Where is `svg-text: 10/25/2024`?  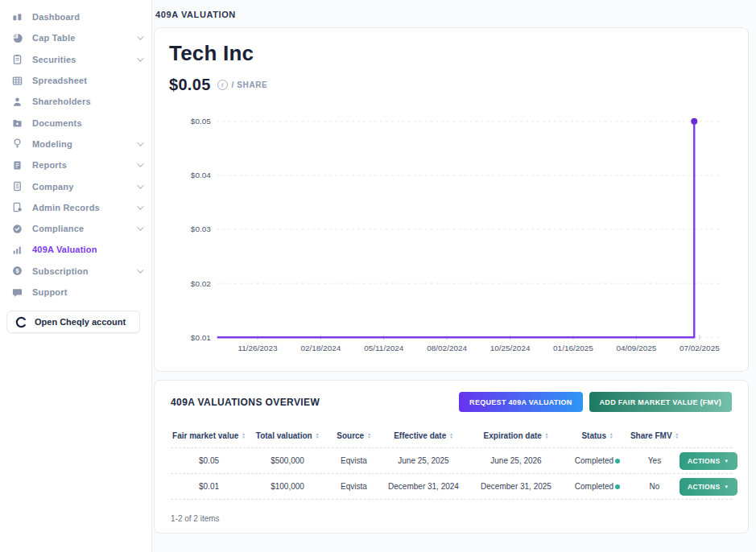 svg-text: 10/25/2024 is located at coordinates (510, 348).